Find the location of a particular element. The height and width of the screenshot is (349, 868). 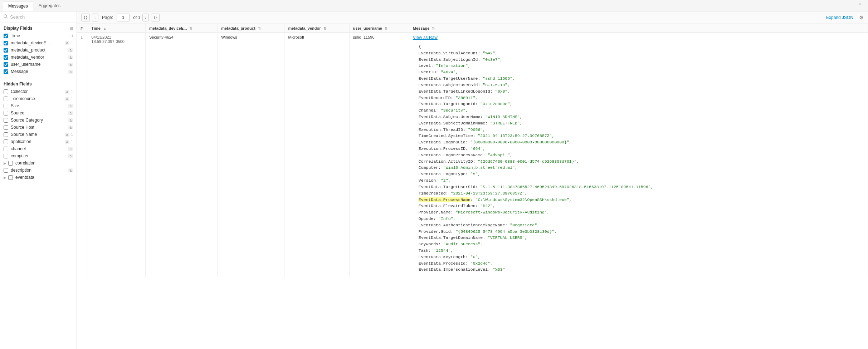

json-value: "{26d97430-0883-0001-d574-d9268308d701}"… is located at coordinates (527, 162).